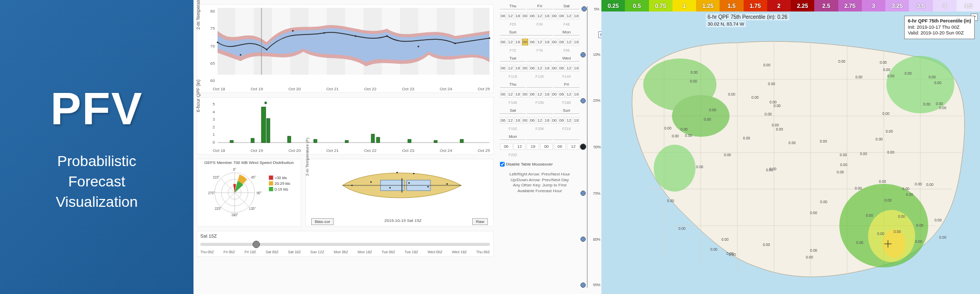 The height and width of the screenshot is (294, 980). Describe the element at coordinates (480, 221) in the screenshot. I see `raw-button: Raw` at that location.